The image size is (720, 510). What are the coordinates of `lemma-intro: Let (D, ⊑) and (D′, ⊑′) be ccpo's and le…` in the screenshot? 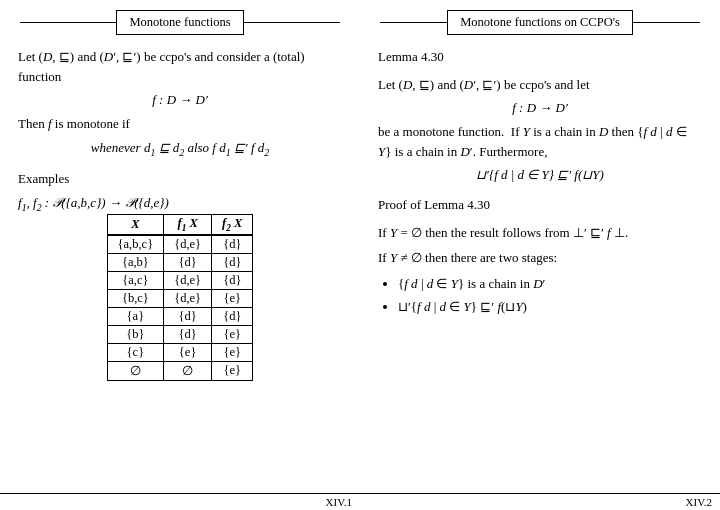 It's located at (540, 85).